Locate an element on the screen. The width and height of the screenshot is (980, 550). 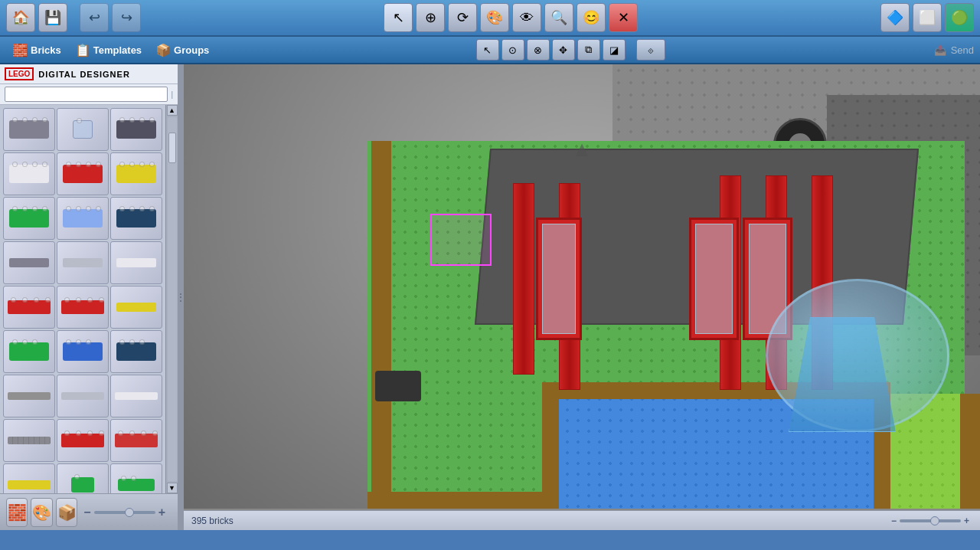
scroll-up-btn: ▲ is located at coordinates (172, 110).